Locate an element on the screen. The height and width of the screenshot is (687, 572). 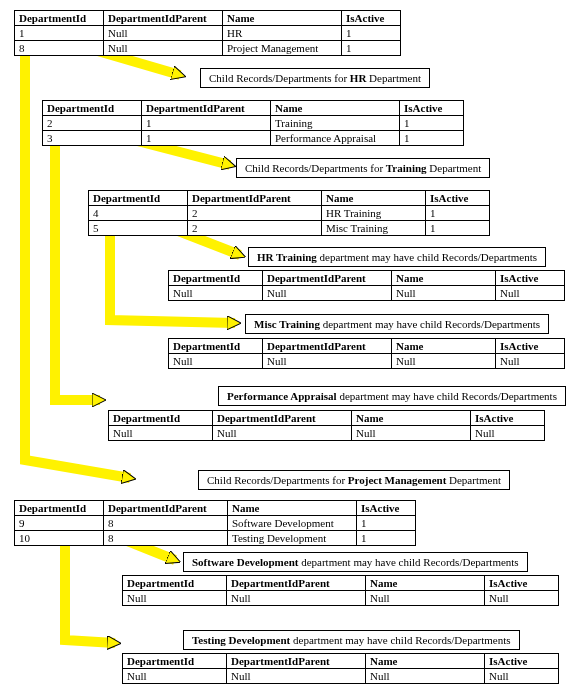
caption-softdev: Software Development department may have… is located at coordinates (356, 562).